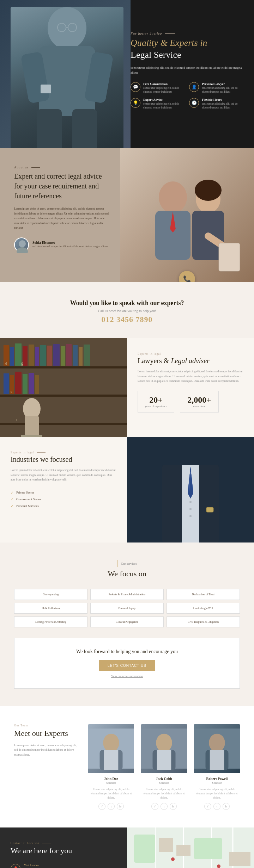  What do you see at coordinates (111, 767) in the screenshot?
I see `member-john-doe: John Doe Solicitor Consectetur adipiscin…` at bounding box center [111, 767].